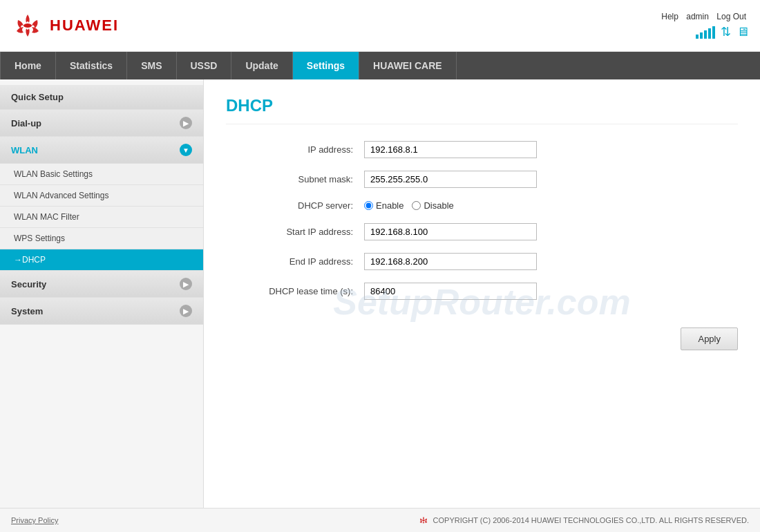 This screenshot has width=760, height=532. Describe the element at coordinates (35, 520) in the screenshot. I see `privacy-policy-link: Privacy Policy` at that location.